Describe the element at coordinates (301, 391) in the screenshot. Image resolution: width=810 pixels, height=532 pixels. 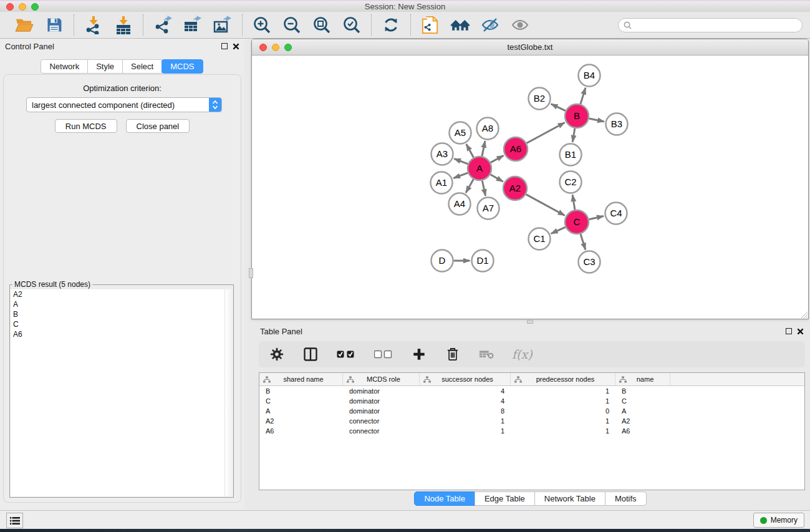
I see `table-cell: B` at that location.